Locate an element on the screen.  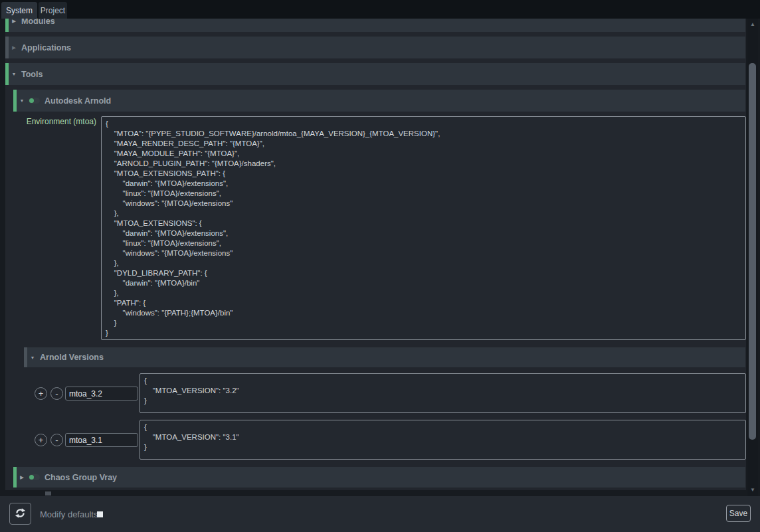
horizontal-scrollbar-thumb is located at coordinates (48, 493).